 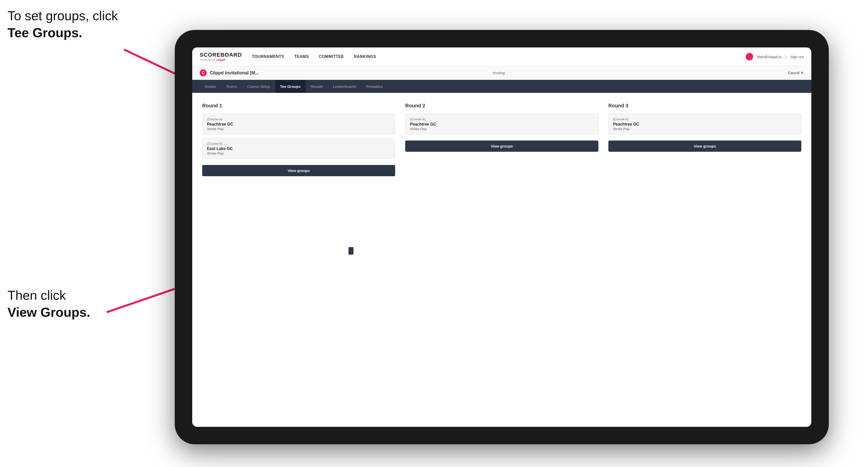 What do you see at coordinates (49, 304) in the screenshot?
I see `instruction-bottom: Then click View Groups.` at bounding box center [49, 304].